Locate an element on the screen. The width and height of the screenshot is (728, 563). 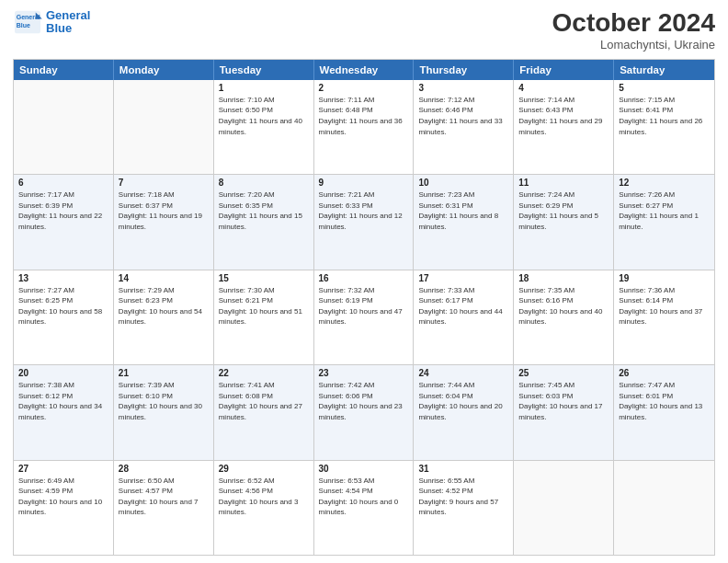
cell-info: Sunrise: 7:42 AMSunset: 6:06 PMDaylight:… is located at coordinates (364, 401).